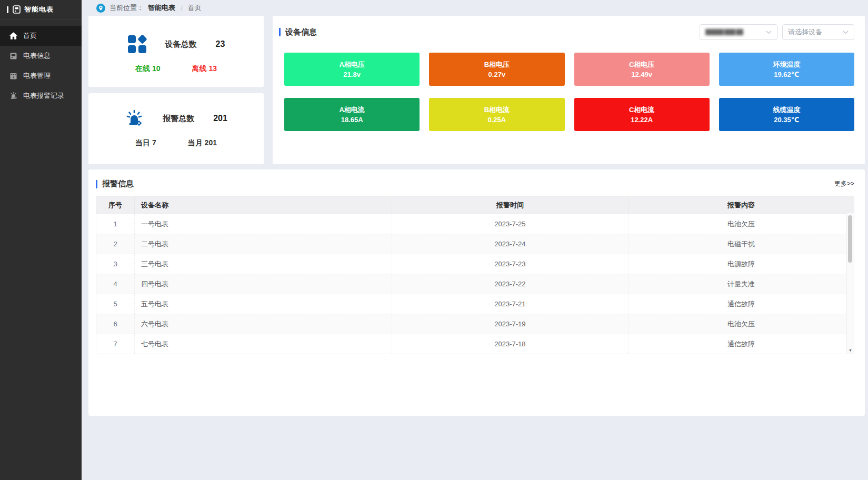 The image size is (868, 480). What do you see at coordinates (195, 8) in the screenshot?
I see `breadcrumb-current: 首页` at bounding box center [195, 8].